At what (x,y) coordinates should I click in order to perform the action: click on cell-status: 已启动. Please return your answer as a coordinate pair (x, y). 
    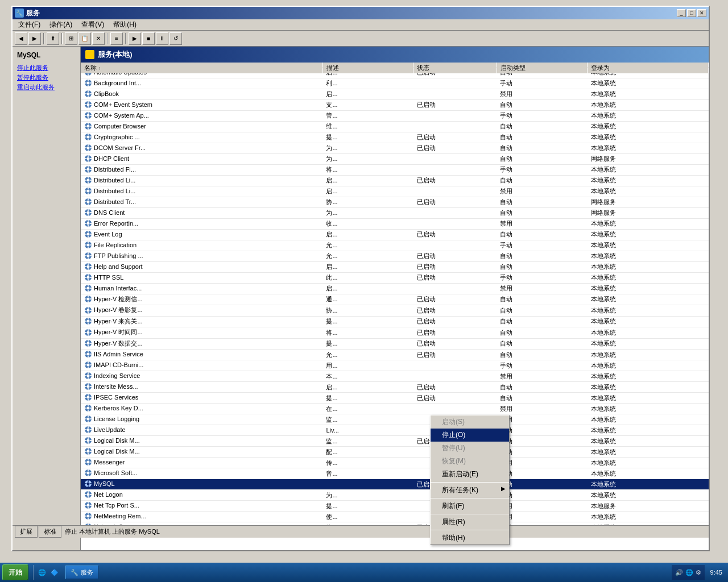
    Looking at the image, I should click on (455, 300).